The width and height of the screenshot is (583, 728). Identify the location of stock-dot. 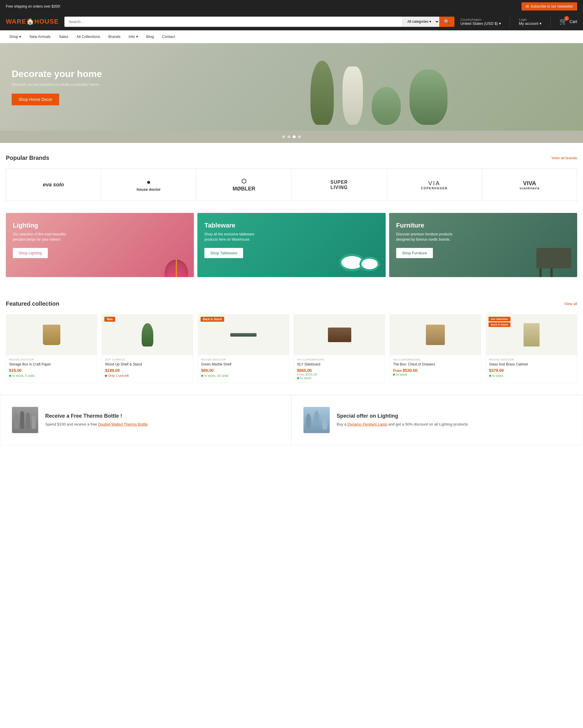
(10, 376).